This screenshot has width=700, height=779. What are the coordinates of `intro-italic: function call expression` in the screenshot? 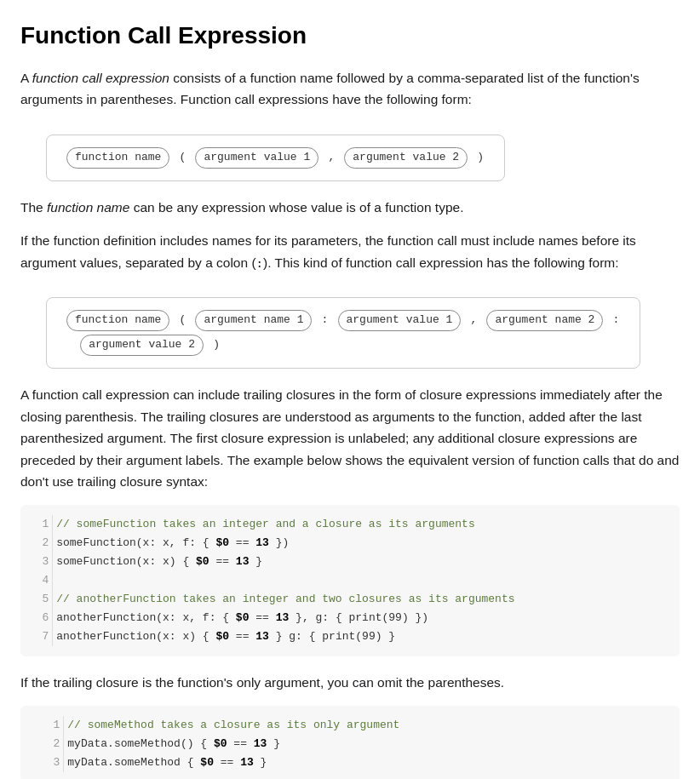 It's located at (100, 78).